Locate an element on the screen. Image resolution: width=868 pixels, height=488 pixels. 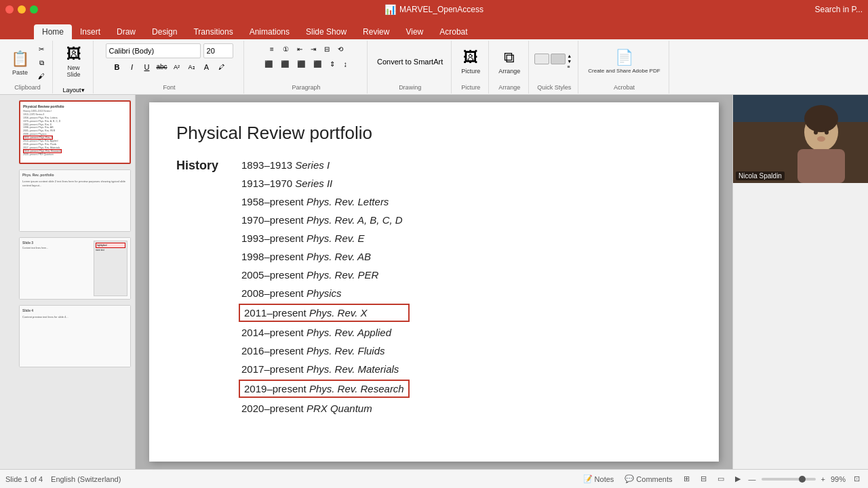
tab-slideshow: Slide Show is located at coordinates (326, 32).